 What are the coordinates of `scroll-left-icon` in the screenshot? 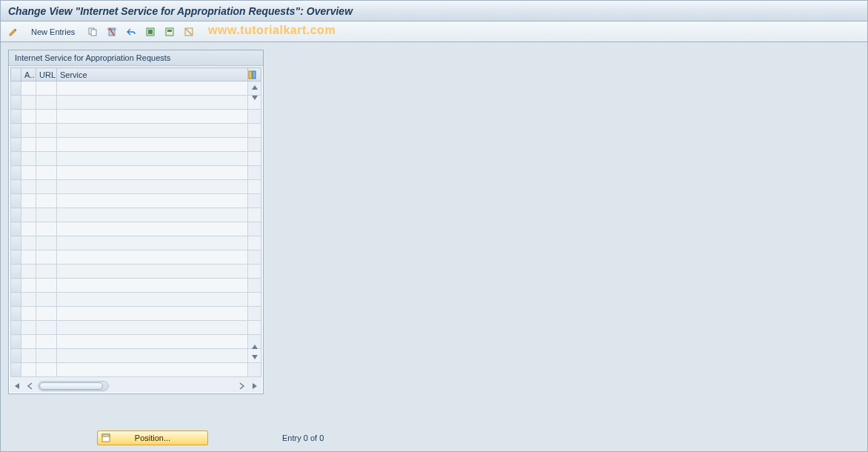 It's located at (30, 386).